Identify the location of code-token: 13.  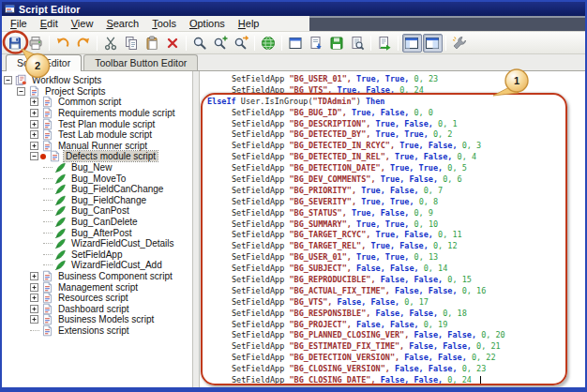
(433, 257).